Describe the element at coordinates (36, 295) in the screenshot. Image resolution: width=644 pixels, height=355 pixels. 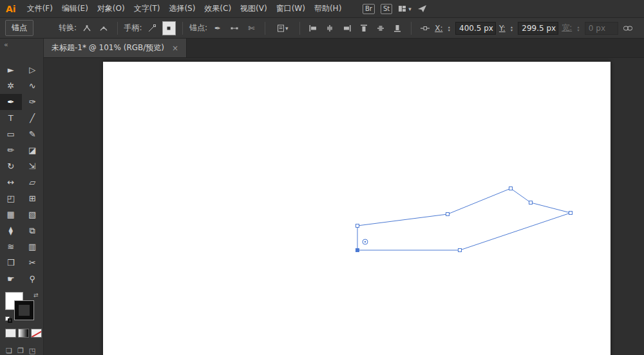
I see `swap-fill-stroke-icon: ⇄` at that location.